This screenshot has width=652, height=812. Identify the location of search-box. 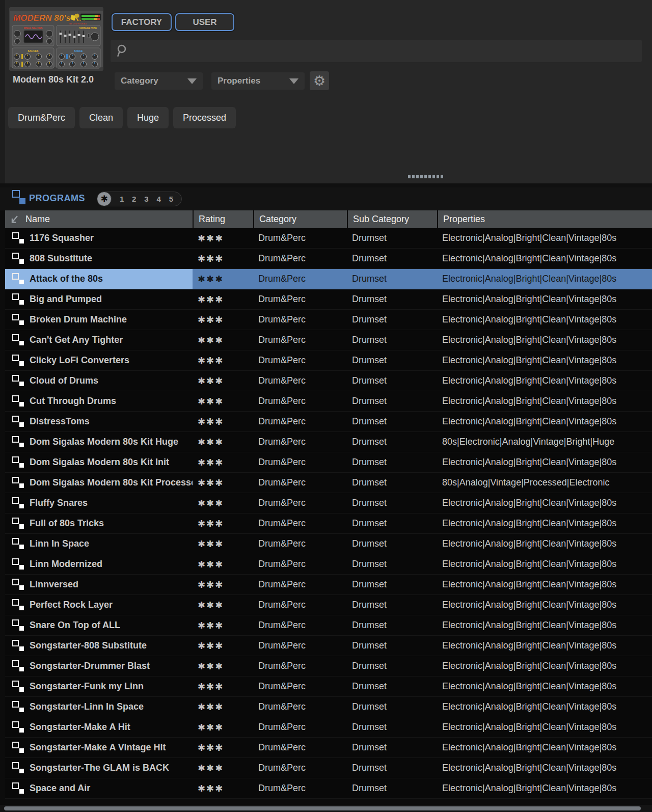
(376, 51).